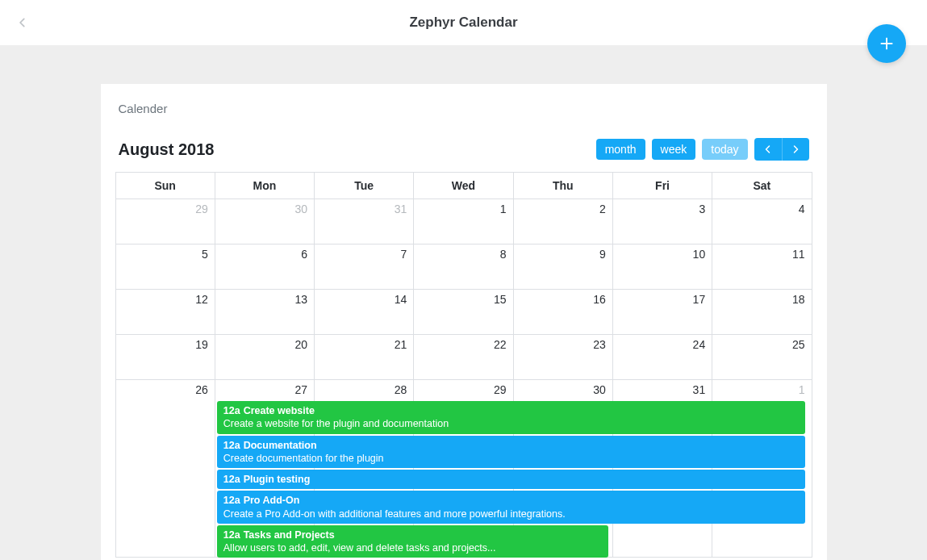 The image size is (927, 560). Describe the element at coordinates (621, 149) in the screenshot. I see `view-month-button: month` at that location.